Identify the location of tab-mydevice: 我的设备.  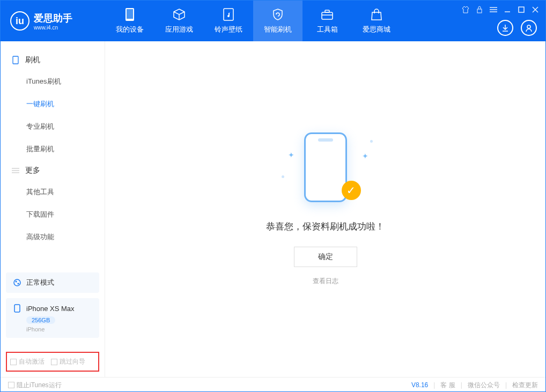
(130, 21).